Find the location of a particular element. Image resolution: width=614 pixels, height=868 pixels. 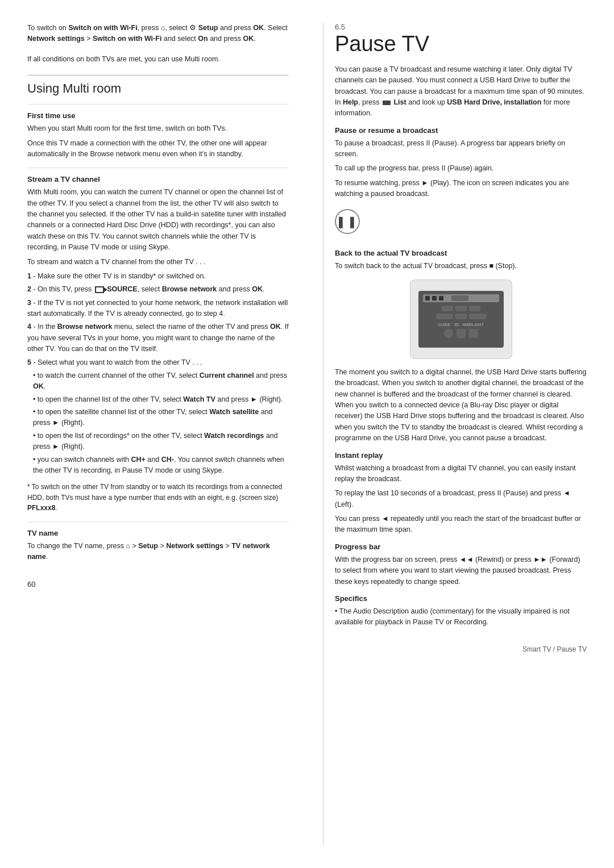

instant-replay-para2: To replay the last 10 seconds of a broad… is located at coordinates (460, 499).